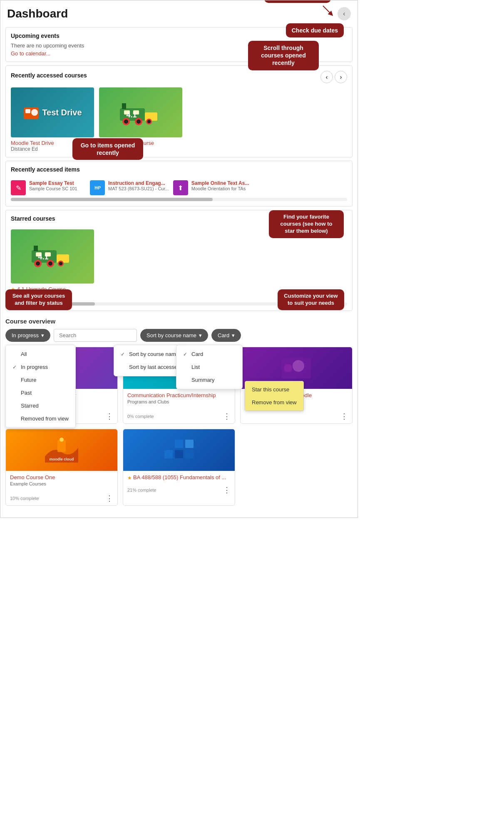 The height and width of the screenshot is (826, 504). I want to click on course-overview-title: Course overview, so click(30, 321).